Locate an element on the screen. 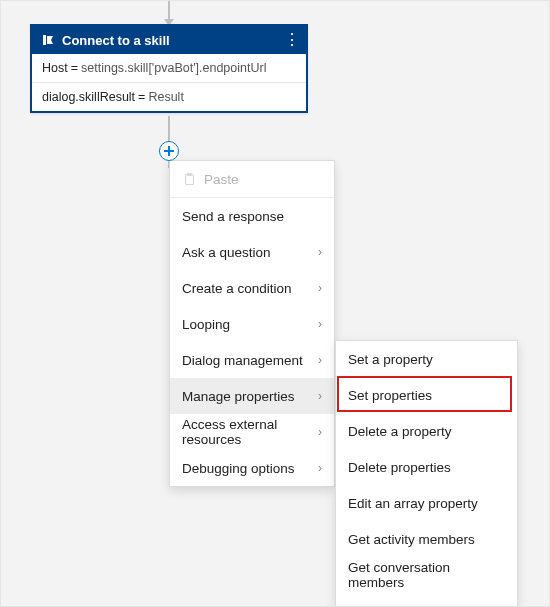 This screenshot has width=550, height=607. submenu-item-get-conversation-members: Get conversation members is located at coordinates (426, 575).